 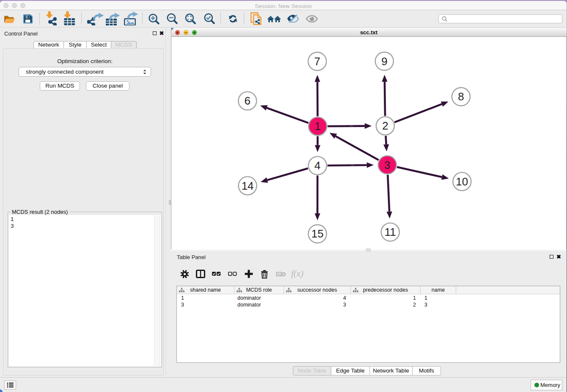 What do you see at coordinates (317, 234) in the screenshot?
I see `svg-text: 15` at bounding box center [317, 234].